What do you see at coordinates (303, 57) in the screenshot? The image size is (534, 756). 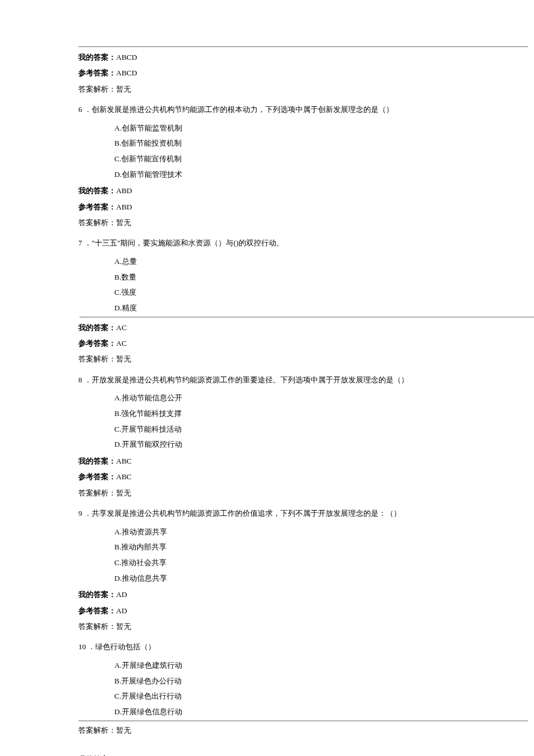 I see `top-my-answer: 我的答案：ABCD` at bounding box center [303, 57].